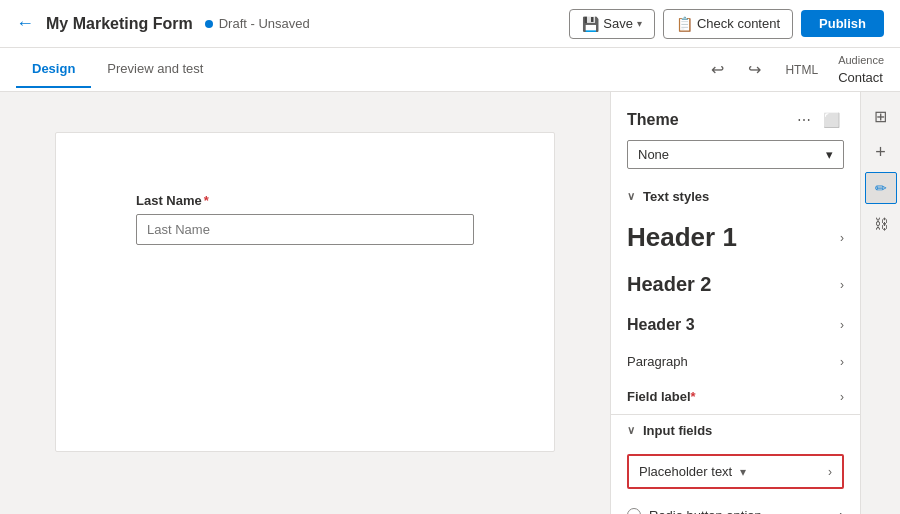  What do you see at coordinates (736, 472) in the screenshot?
I see `placeholder-row: Placeholder text ▾ ›` at bounding box center [736, 472].